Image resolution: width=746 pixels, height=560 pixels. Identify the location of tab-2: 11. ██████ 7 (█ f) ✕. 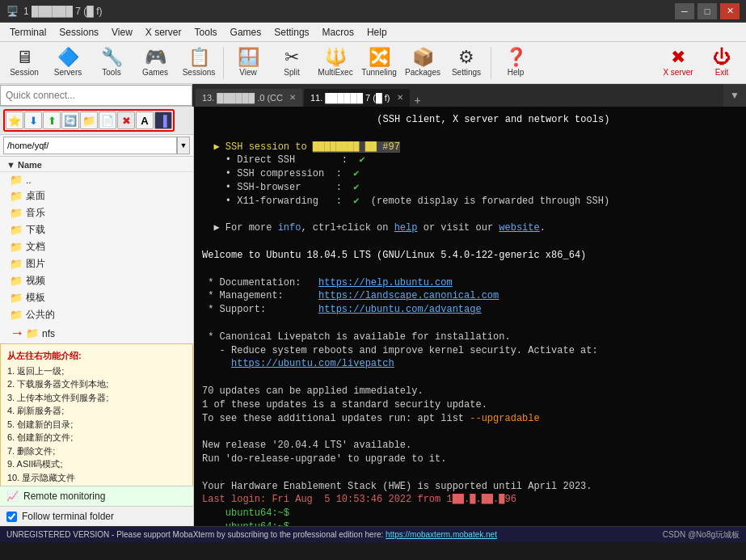
(357, 98).